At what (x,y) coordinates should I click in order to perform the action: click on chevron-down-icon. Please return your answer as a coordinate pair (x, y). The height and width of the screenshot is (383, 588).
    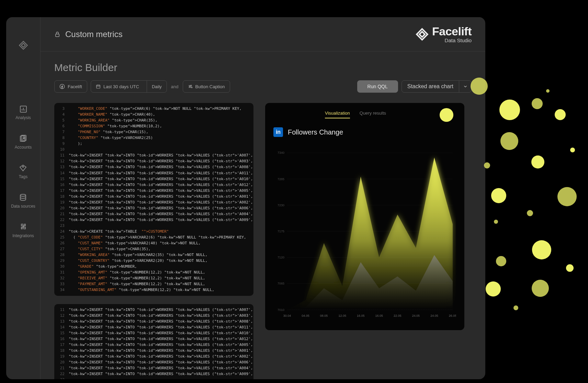
    Looking at the image, I should click on (465, 86).